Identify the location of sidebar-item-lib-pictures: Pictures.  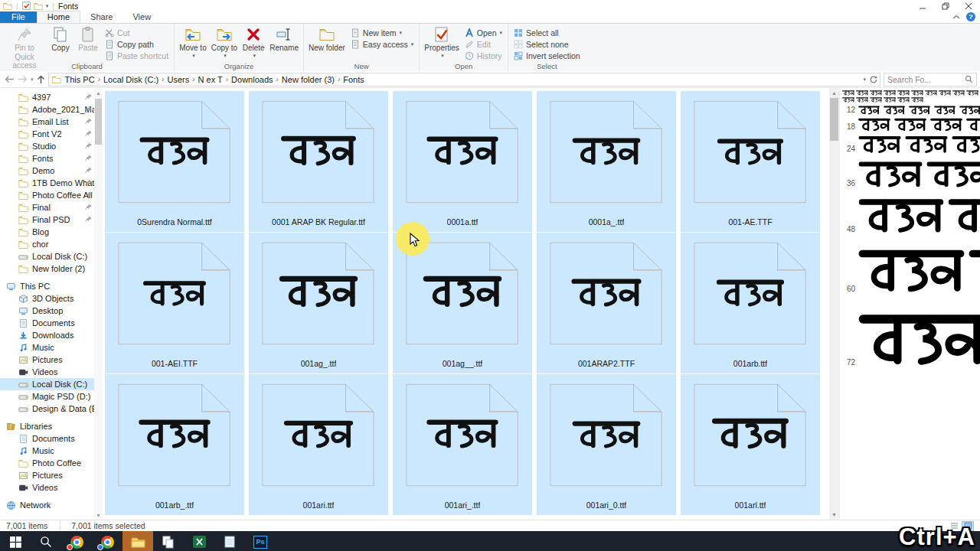
(51, 475).